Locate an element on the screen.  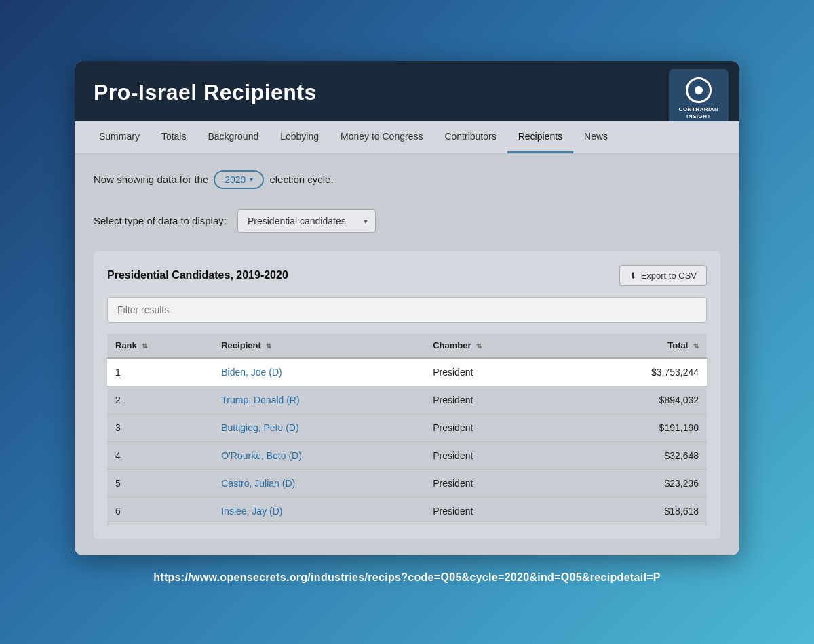
table-row: 6 Inslee, Jay (D) President $18,618 is located at coordinates (407, 511).